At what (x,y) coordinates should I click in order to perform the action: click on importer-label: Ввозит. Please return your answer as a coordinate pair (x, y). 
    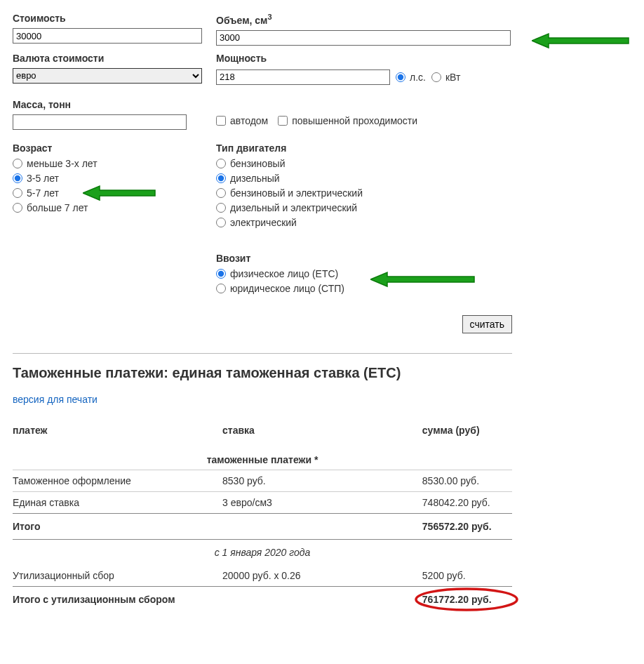
    Looking at the image, I should click on (363, 258).